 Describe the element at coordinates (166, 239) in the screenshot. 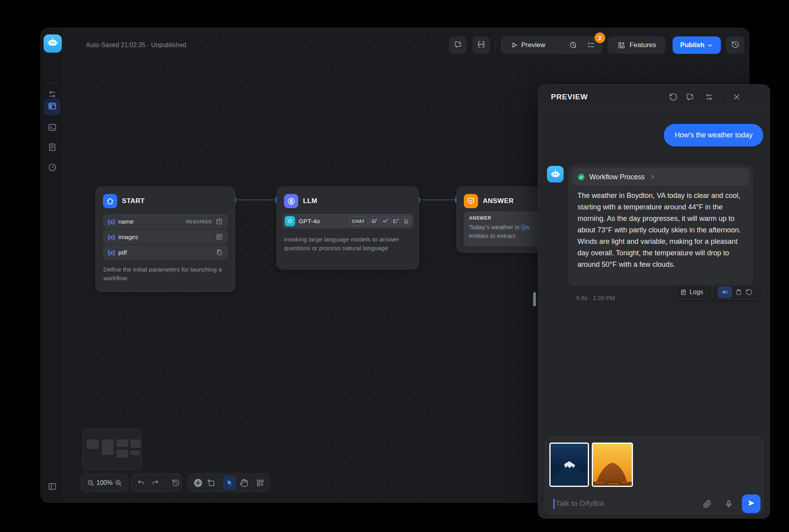

I see `node-start: START {x} name REQUIRED {x} images {x} p…` at that location.